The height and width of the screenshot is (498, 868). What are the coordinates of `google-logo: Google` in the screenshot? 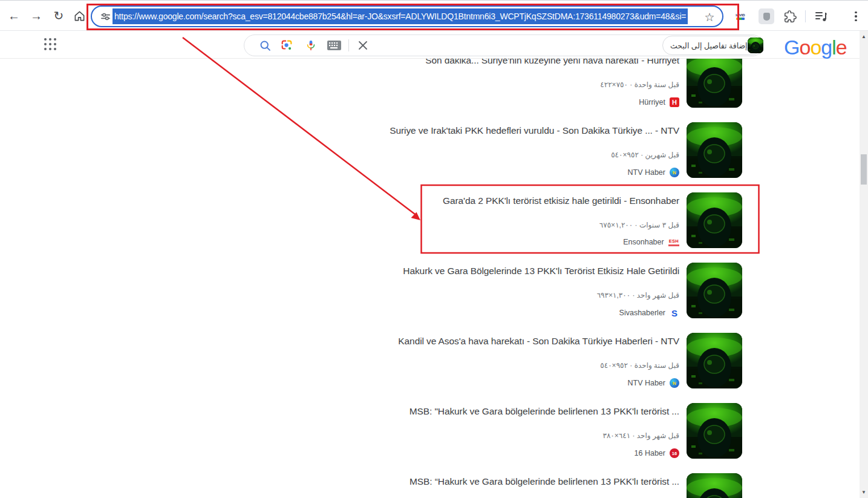 It's located at (815, 47).